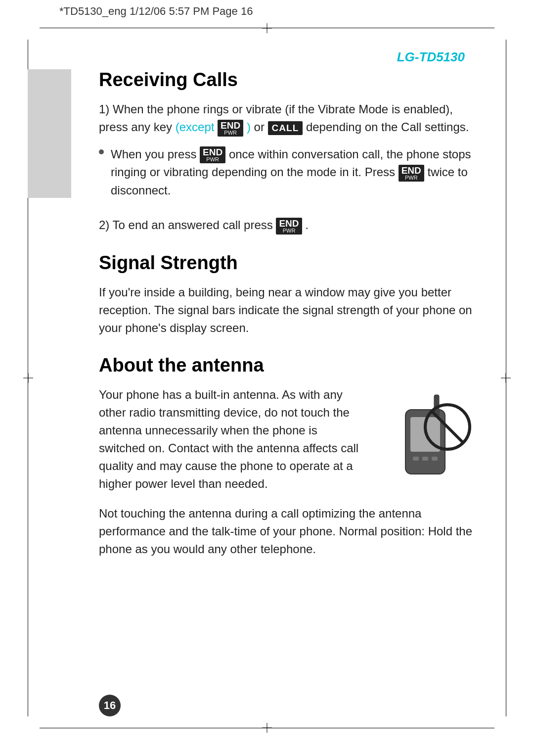 This screenshot has width=534, height=756. I want to click on header-file-info: *TD5130_eng 1/12/06 5:57 PM Page 16, so click(277, 11).